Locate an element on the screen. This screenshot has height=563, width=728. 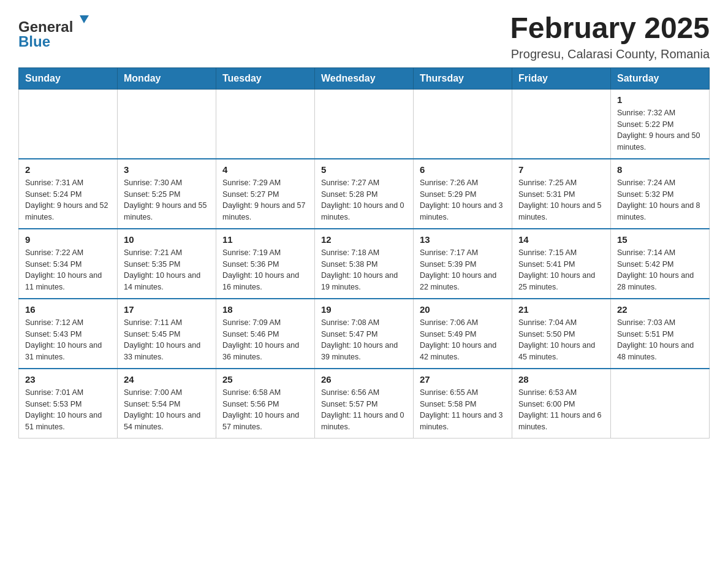
day-number: 24 is located at coordinates (167, 379).